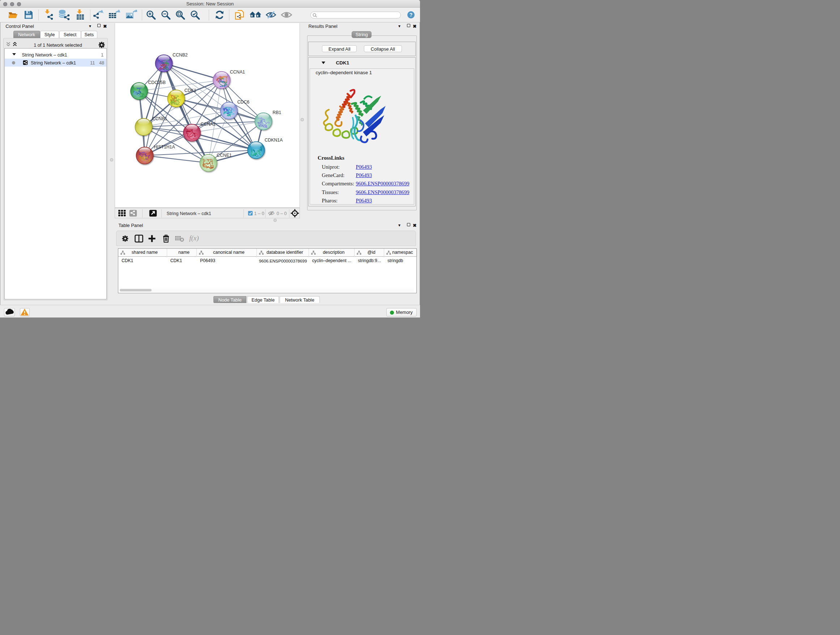 The height and width of the screenshot is (635, 840). Describe the element at coordinates (180, 55) in the screenshot. I see `svg-text: CCNB2` at that location.